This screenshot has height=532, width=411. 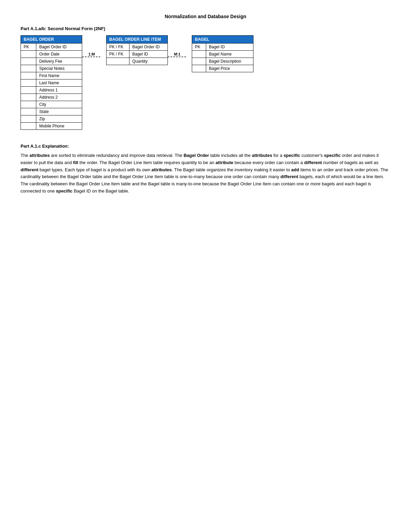 What do you see at coordinates (94, 49) in the screenshot?
I see `left-connector: 1:M` at bounding box center [94, 49].